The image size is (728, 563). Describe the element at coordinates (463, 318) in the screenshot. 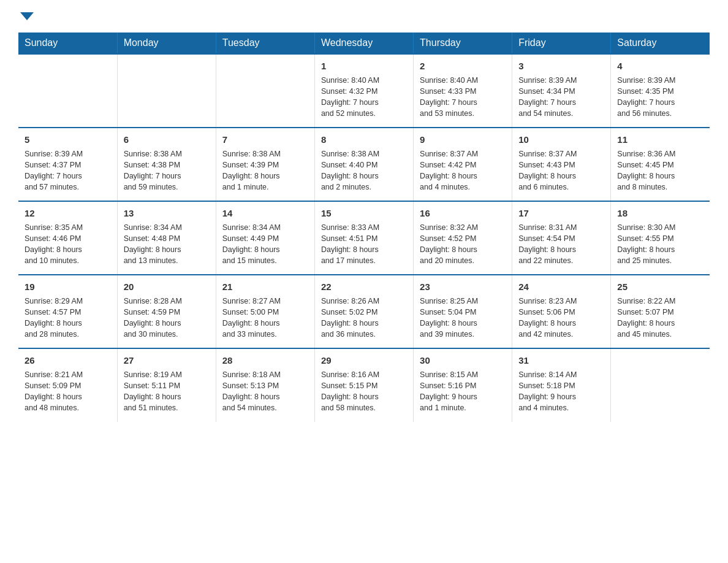

I see `day-info: Sunrise: 8:25 AM Sunset: 5:04 PM Dayligh…` at that location.